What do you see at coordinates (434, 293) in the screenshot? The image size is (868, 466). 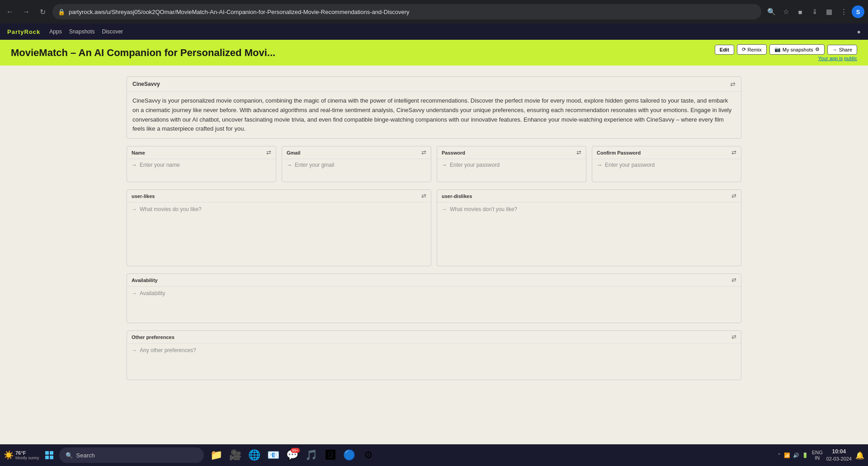 I see `availability-placeholder: → Availability` at bounding box center [434, 293].